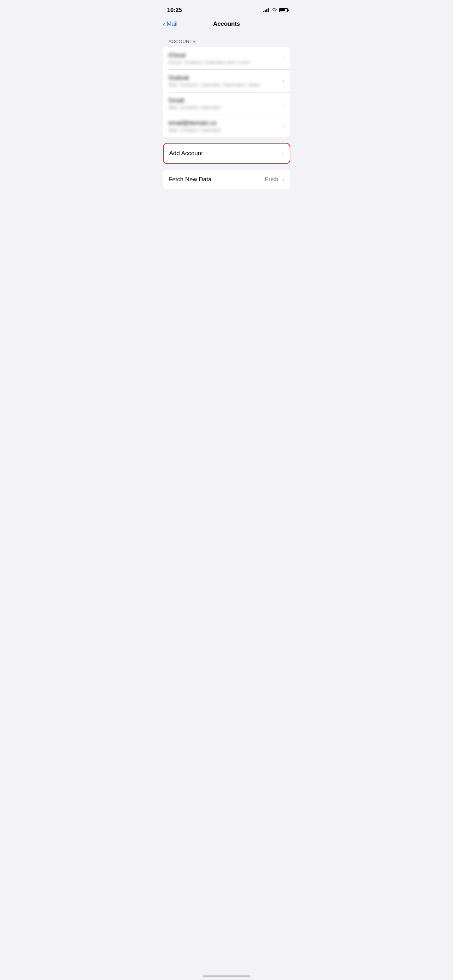  What do you see at coordinates (284, 10) in the screenshot?
I see `battery-icon` at bounding box center [284, 10].